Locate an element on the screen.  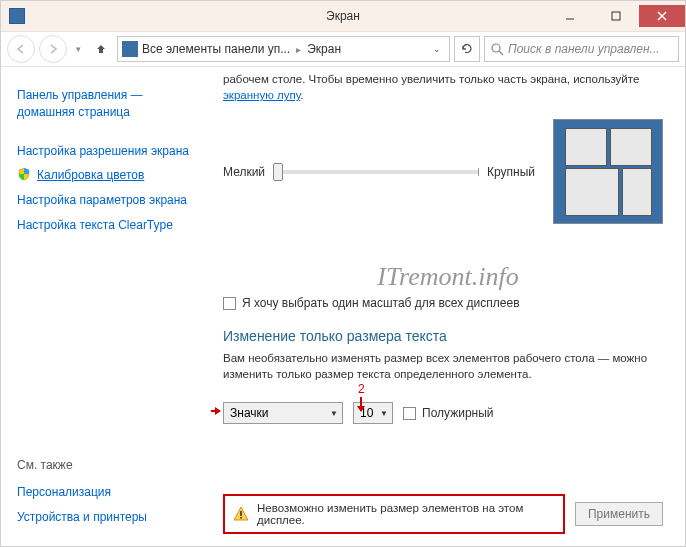
text-size-section-title: Изменение только размера текста is located at coordinates (443, 336).